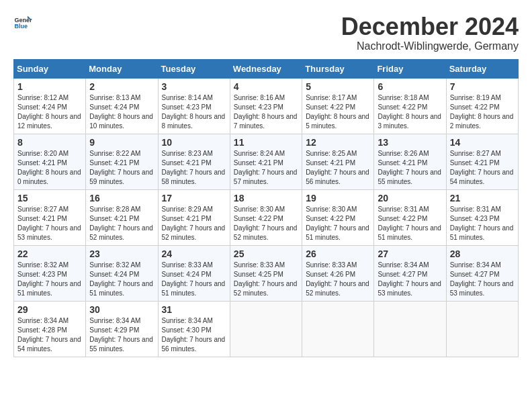  Describe the element at coordinates (482, 218) in the screenshot. I see `calendar-cell: 21Sunrise: 8:31 AMSunset: 4:23 PMDayligh…` at that location.